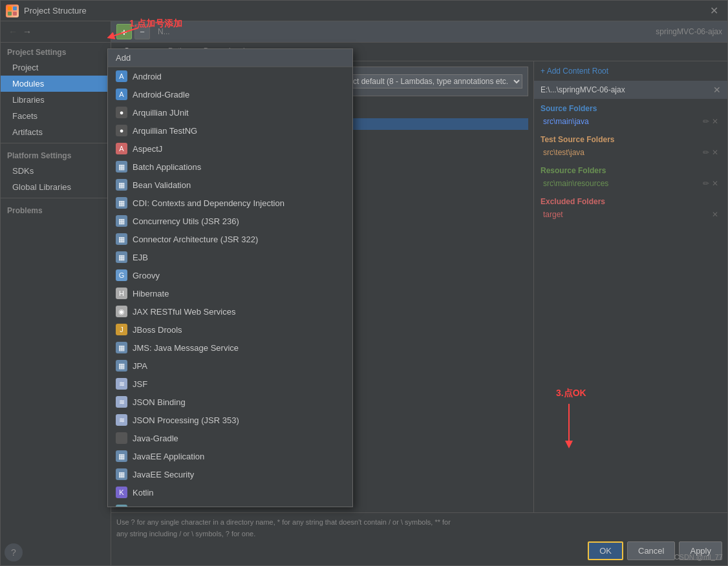 Image resolution: width=728 pixels, height=566 pixels. I want to click on folder-tab-test-resources: 📁 Test Resources, so click(272, 107).